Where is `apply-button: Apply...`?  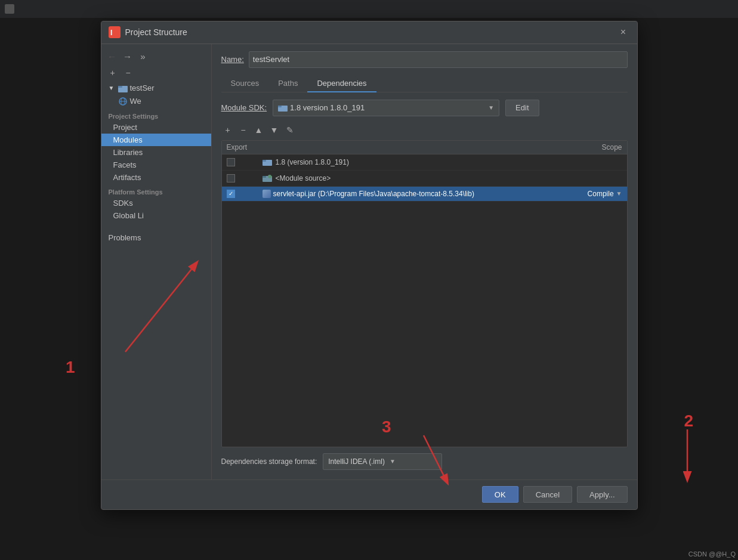 apply-button: Apply... is located at coordinates (602, 494).